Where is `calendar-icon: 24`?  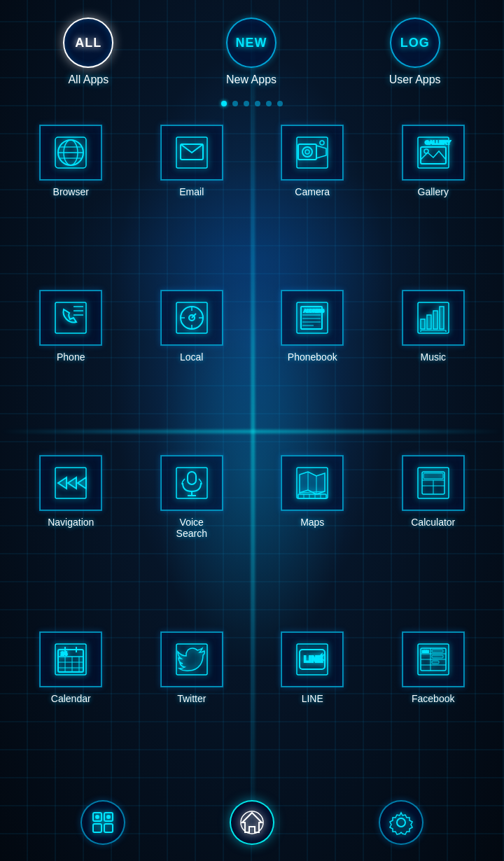 calendar-icon: 24 is located at coordinates (71, 659).